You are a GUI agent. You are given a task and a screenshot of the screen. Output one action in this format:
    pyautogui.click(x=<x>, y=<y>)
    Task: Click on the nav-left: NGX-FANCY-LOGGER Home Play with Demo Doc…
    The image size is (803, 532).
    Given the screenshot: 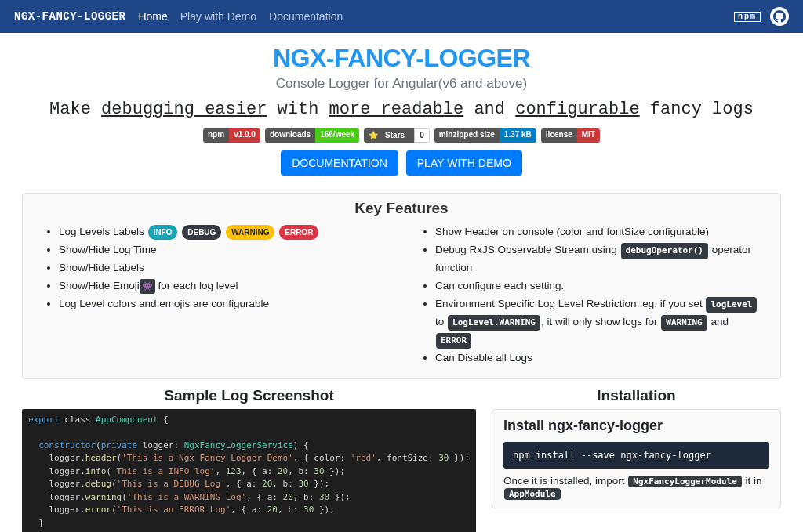 What is the action you would take?
    pyautogui.click(x=179, y=16)
    